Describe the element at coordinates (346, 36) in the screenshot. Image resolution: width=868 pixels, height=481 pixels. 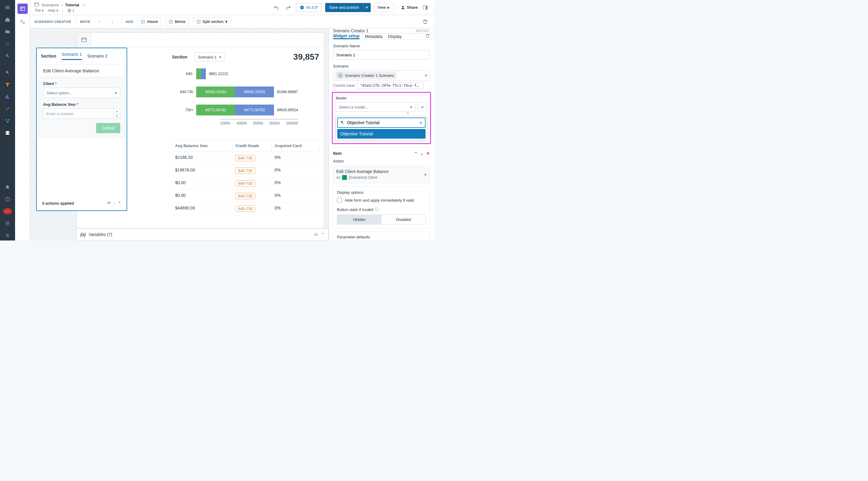
I see `tab-widget-setup: Widget setup` at that location.